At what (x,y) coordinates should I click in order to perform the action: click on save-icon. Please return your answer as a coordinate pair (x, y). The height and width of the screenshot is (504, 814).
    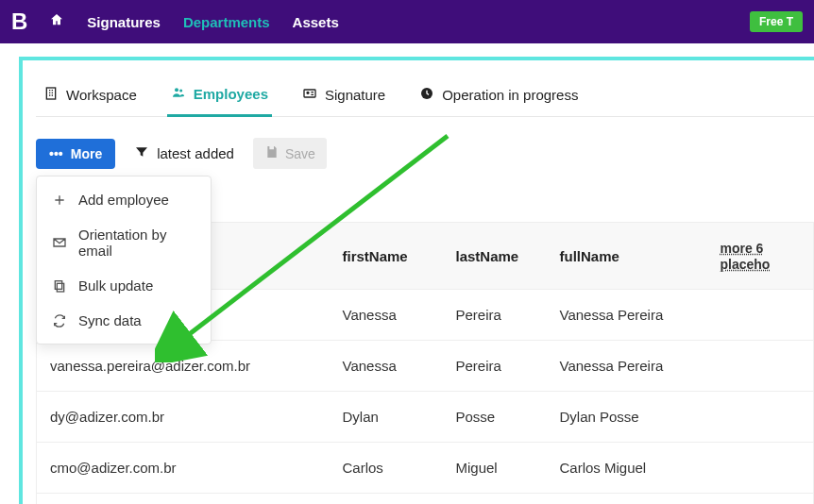
    Looking at the image, I should click on (272, 153).